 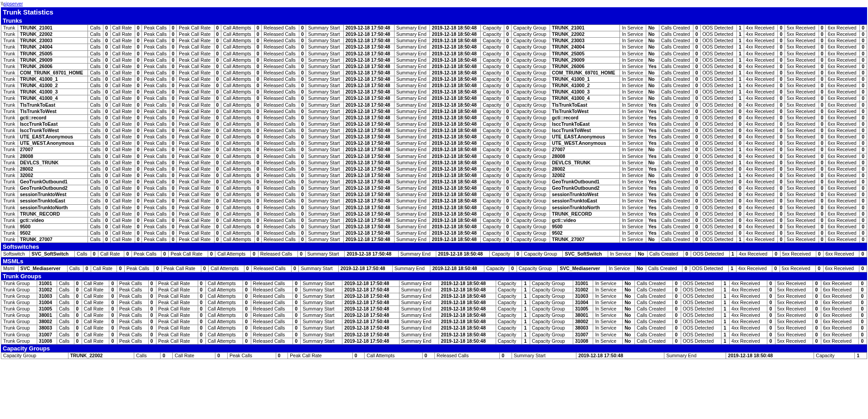 What do you see at coordinates (740, 182) in the screenshot?
I see `oos-value: 0` at bounding box center [740, 182].